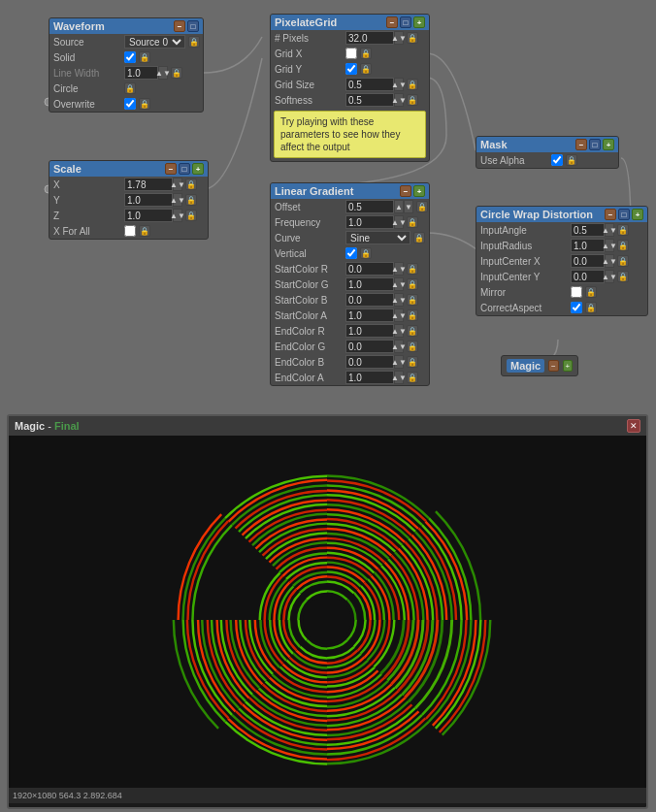 The width and height of the screenshot is (656, 812). I want to click on scale-y-spin: ▲▼, so click(178, 200).